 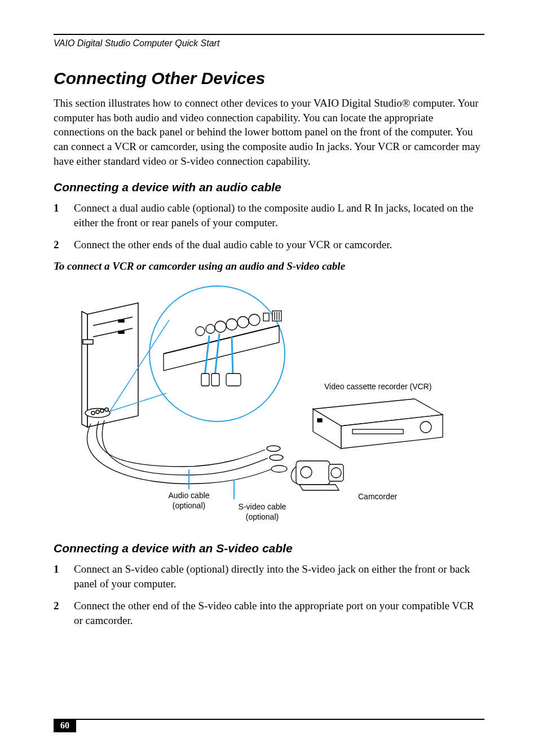 I want to click on step-text: Connect a dual audio cable (optional) to…, so click(x=279, y=216).